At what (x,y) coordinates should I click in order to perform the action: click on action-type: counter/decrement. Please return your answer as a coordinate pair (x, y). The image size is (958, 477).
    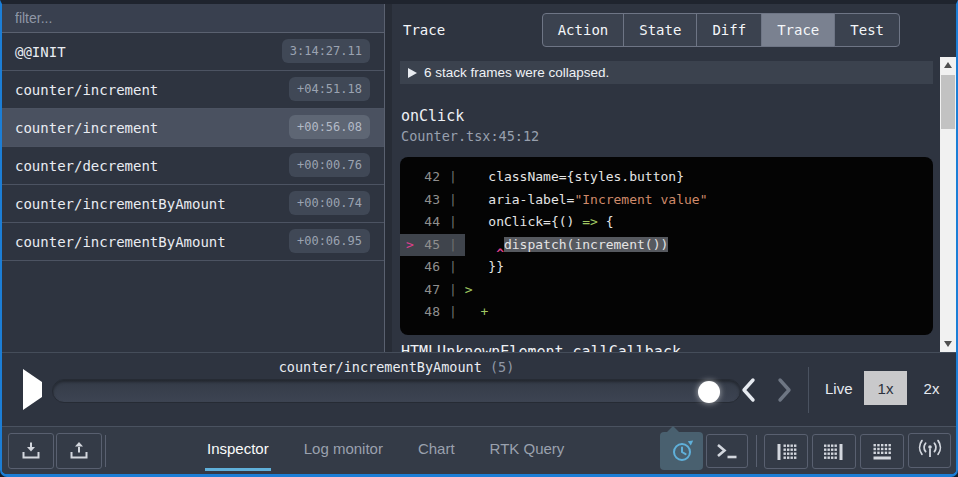
    Looking at the image, I should click on (86, 166).